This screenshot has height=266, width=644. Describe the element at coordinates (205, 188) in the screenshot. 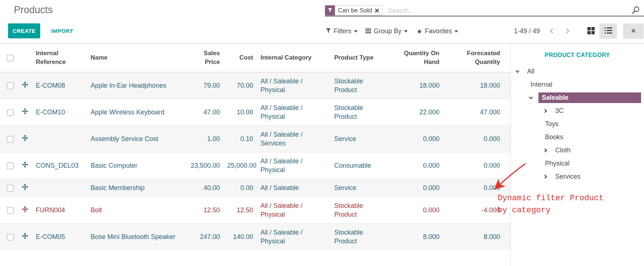

I see `sales-price-cell: 40.00` at that location.